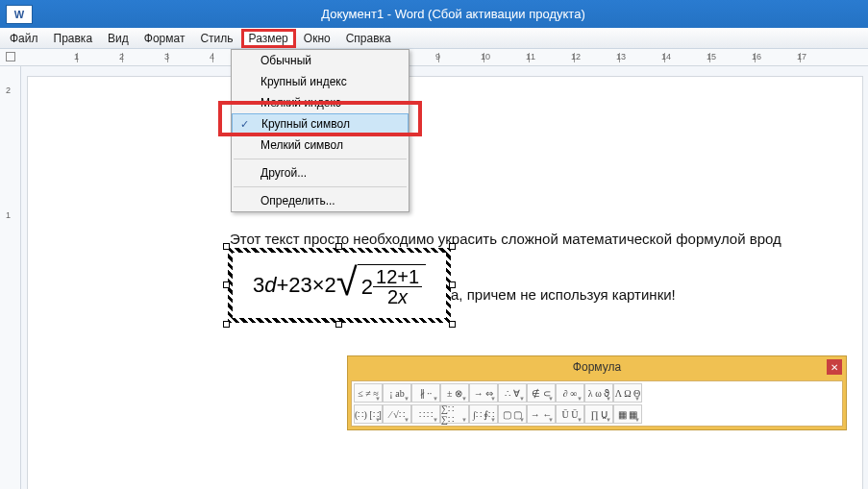 Image resolution: width=868 pixels, height=489 pixels. I want to click on menu-item: ✓Крупный символ, so click(320, 124).